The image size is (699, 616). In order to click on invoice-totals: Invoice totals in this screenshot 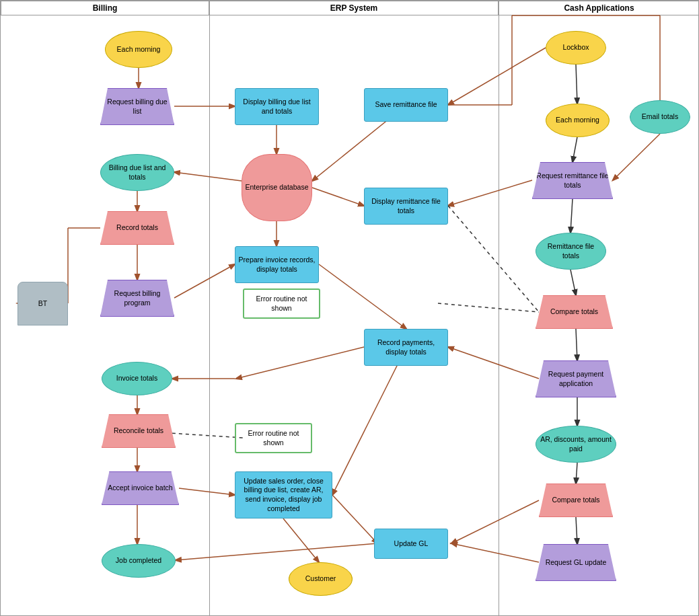, I will do `click(137, 379)`.